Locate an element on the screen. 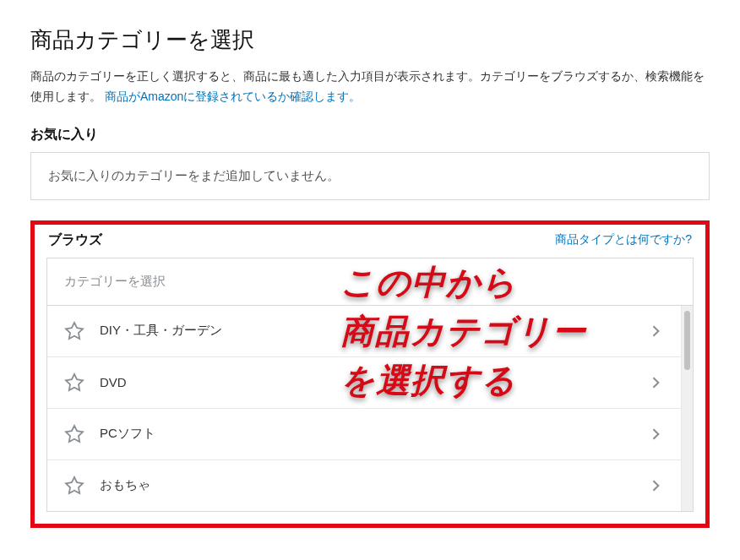 The height and width of the screenshot is (560, 740). favorites-empty-box: お気に入りのカテゴリーをまだ追加していません。 is located at coordinates (370, 176).